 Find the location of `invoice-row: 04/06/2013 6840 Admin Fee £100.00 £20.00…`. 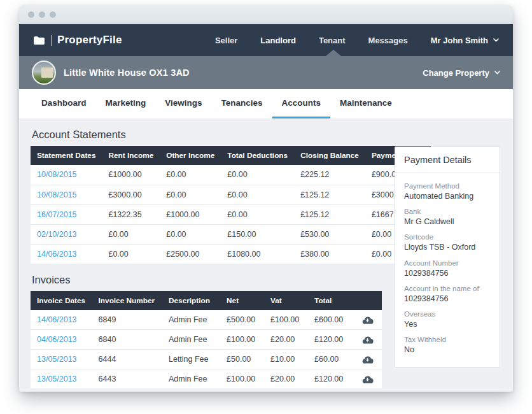

invoice-row: 04/06/2013 6840 Admin Fee £100.00 £20.00… is located at coordinates (206, 340).